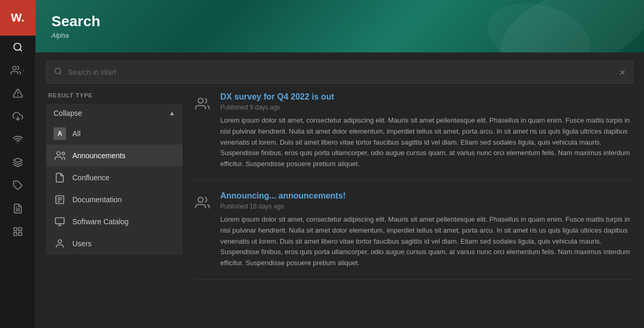  Describe the element at coordinates (77, 134) in the screenshot. I see `filter-all-label: All` at that location.